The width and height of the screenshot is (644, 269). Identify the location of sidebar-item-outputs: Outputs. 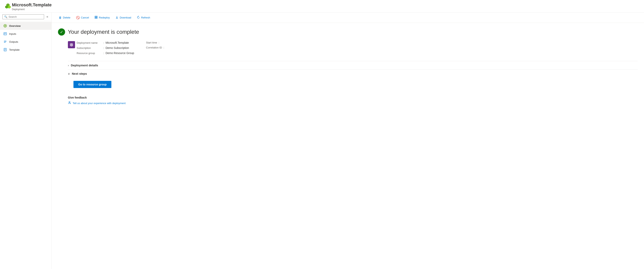
(26, 42).